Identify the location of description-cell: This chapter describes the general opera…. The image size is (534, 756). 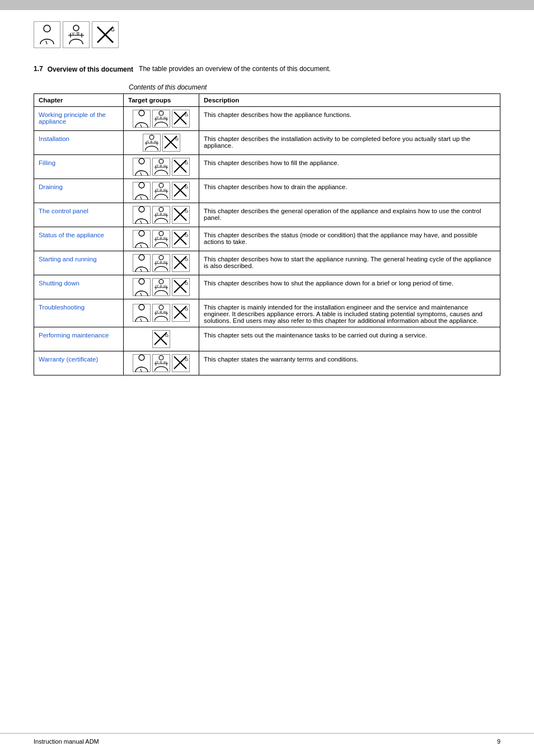
(350, 215).